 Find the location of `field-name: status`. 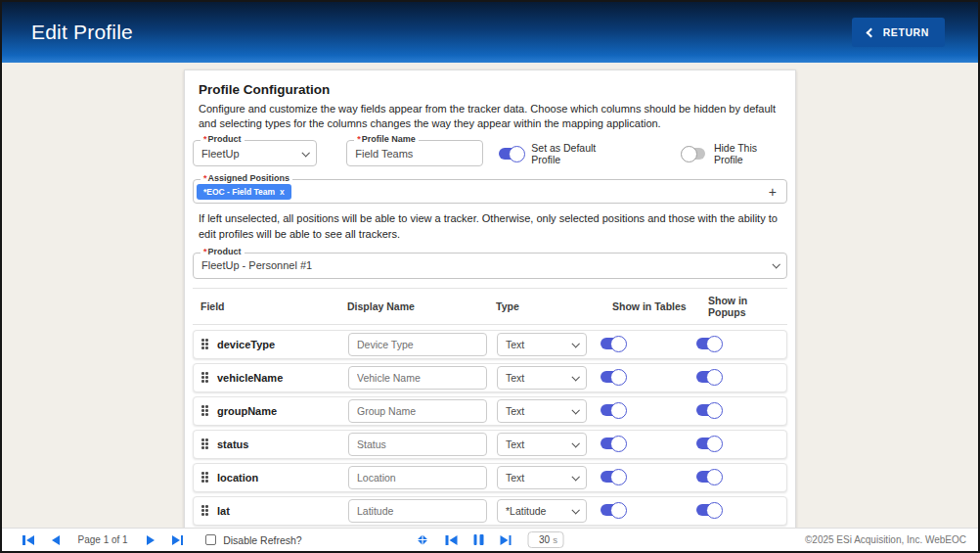

field-name: status is located at coordinates (233, 444).